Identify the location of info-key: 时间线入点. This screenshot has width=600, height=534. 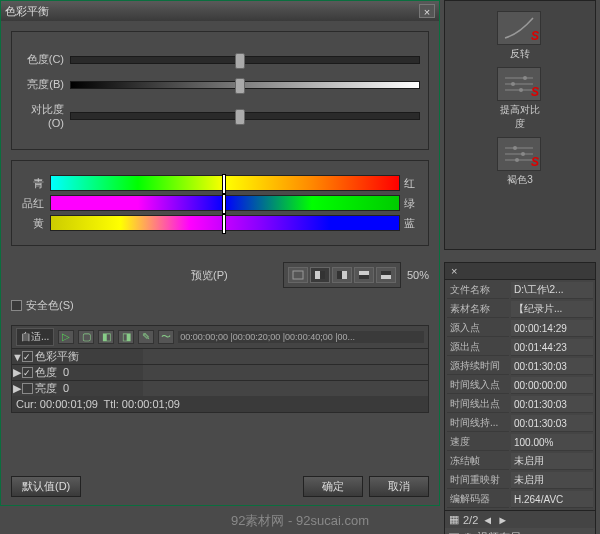
(478, 386).